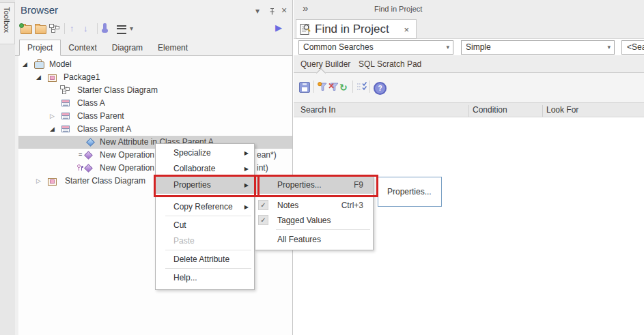  I want to click on tab-find-in-project: Find in Project ×, so click(356, 29).